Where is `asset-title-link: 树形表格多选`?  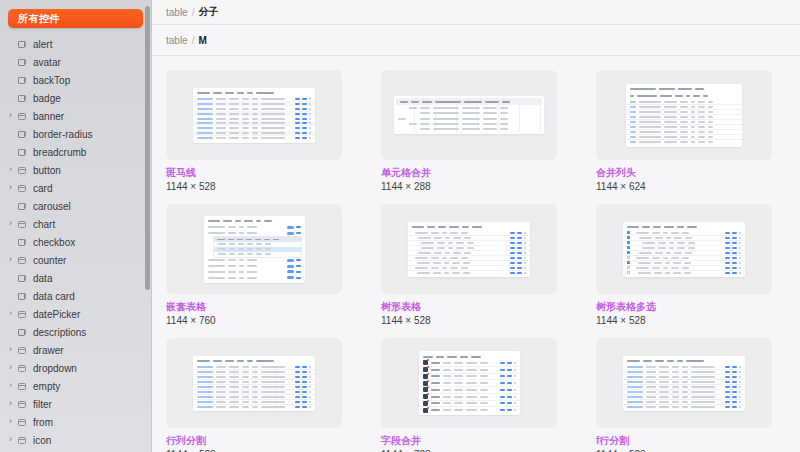 asset-title-link: 树形表格多选 is located at coordinates (684, 307).